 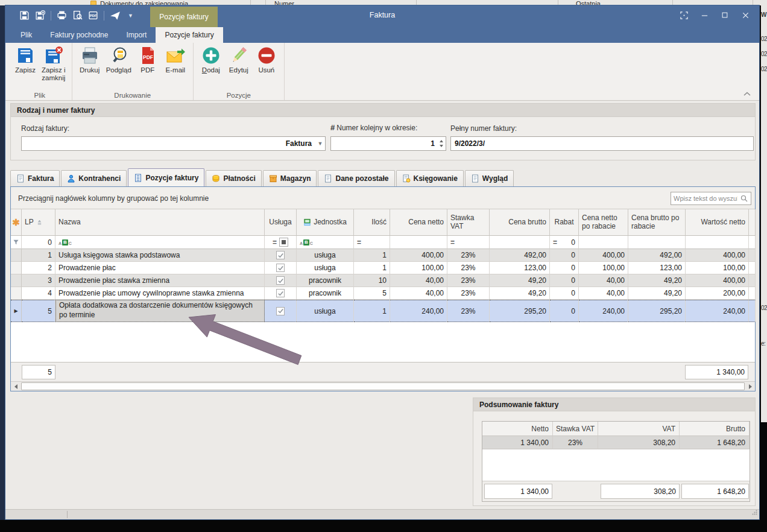 I want to click on grid-cell-cena_netto: 400,00, so click(x=418, y=256).